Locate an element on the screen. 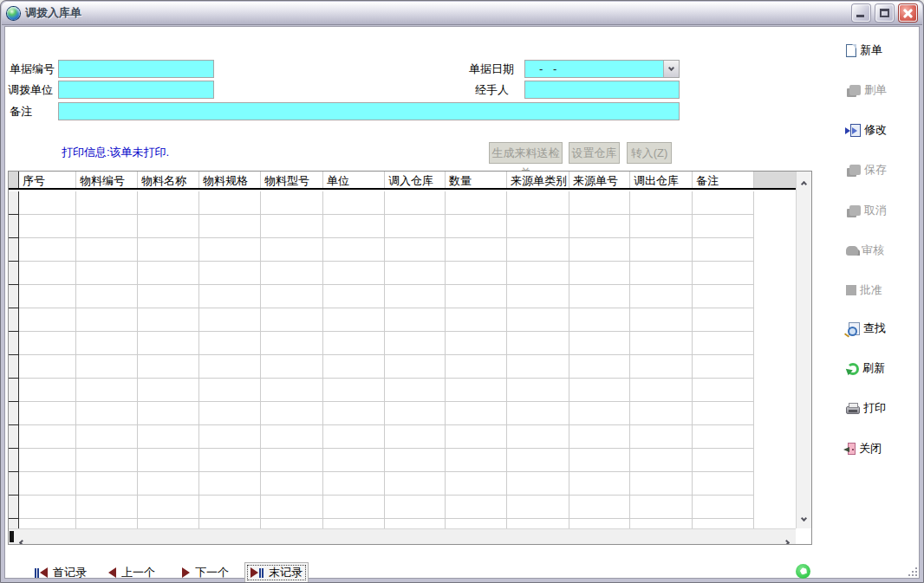 The width and height of the screenshot is (924, 583). scroll-up-button is located at coordinates (804, 182).